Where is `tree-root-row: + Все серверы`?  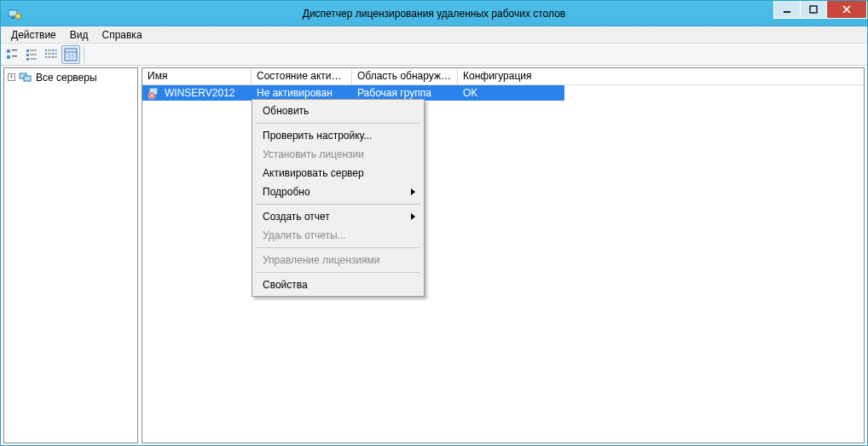 tree-root-row: + Все серверы is located at coordinates (71, 77).